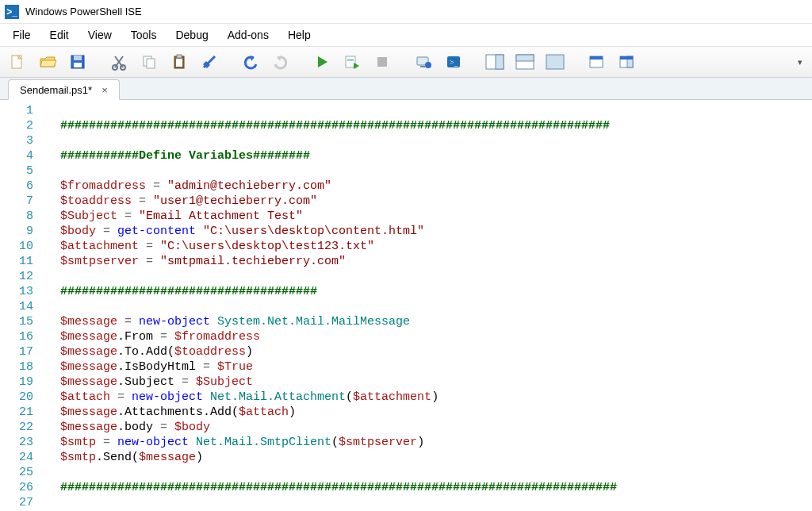  Describe the element at coordinates (596, 62) in the screenshot. I see `toolbar-show-cmd-button` at that location.